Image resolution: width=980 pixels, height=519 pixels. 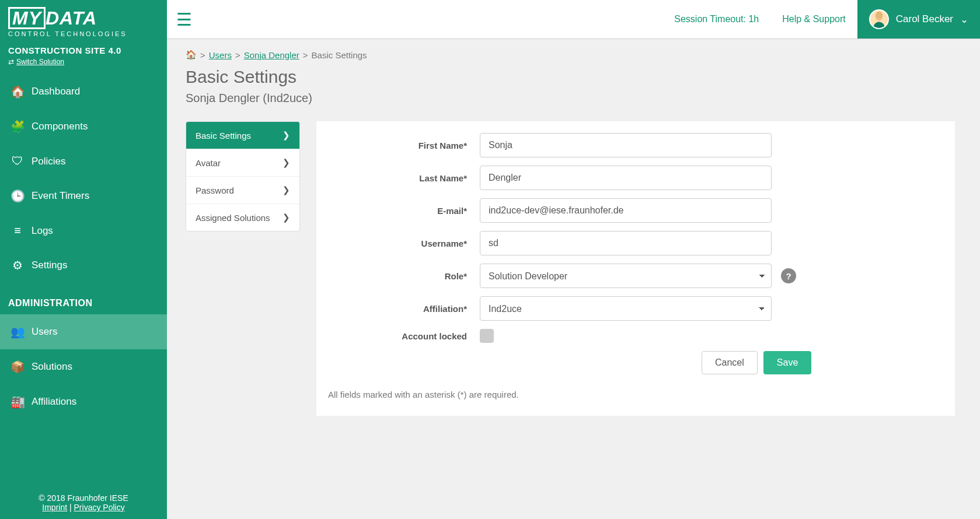 What do you see at coordinates (18, 367) in the screenshot?
I see `cubes-icon: 📦` at bounding box center [18, 367].